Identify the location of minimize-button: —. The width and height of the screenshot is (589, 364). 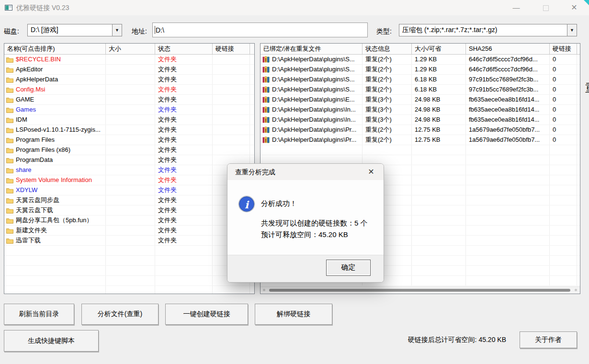
(516, 8).